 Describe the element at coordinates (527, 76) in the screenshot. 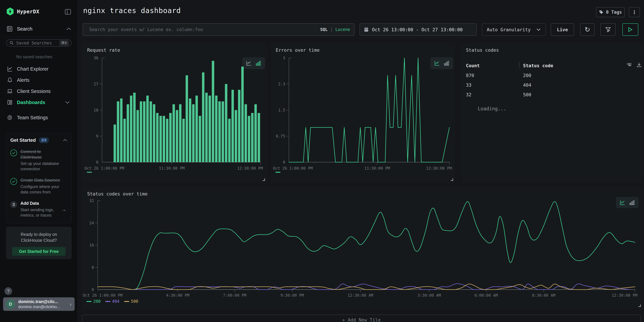

I see `cell-status-code: 200` at that location.